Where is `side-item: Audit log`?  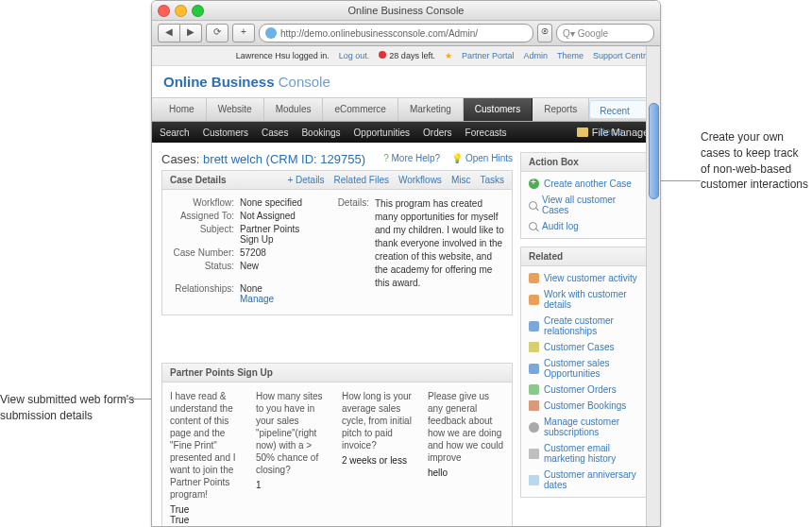
side-item: Audit log is located at coordinates (586, 227).